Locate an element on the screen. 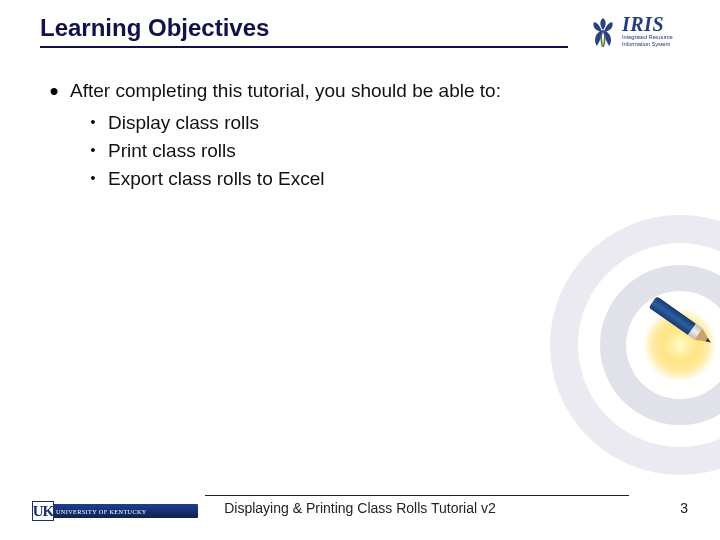 This screenshot has height=540, width=720. list-item-text: Display class rolls is located at coordinates (184, 123).